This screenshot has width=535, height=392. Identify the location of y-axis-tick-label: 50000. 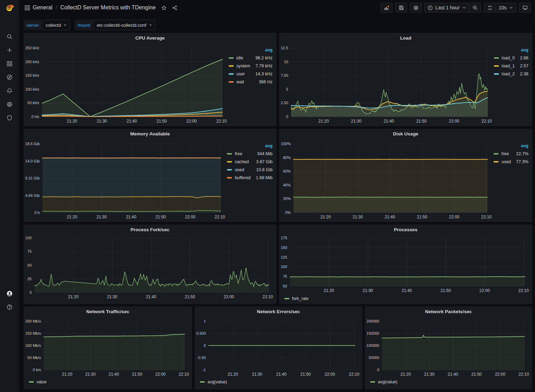
(374, 358).